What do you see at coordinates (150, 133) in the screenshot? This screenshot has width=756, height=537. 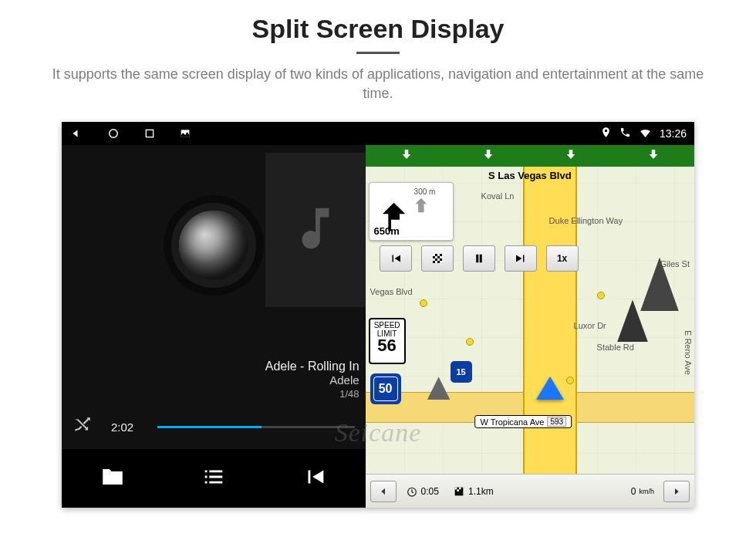 I see `recent-button` at bounding box center [150, 133].